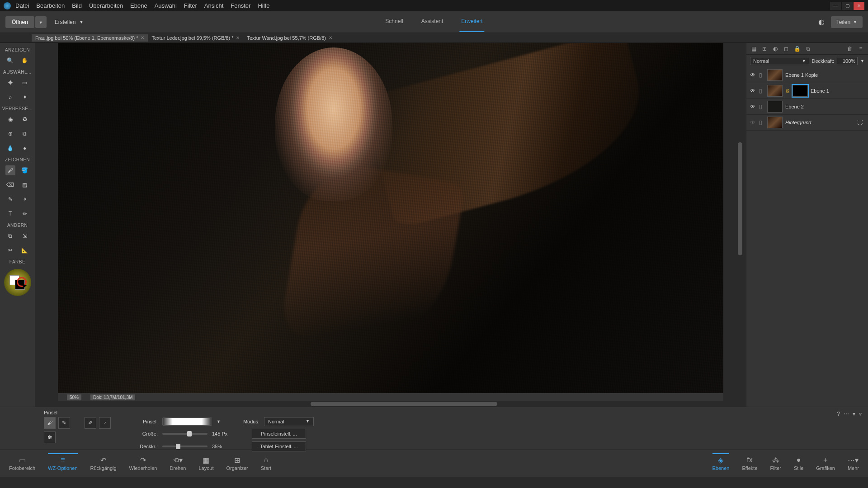  What do you see at coordinates (279, 434) in the screenshot?
I see `brush-settings-button: Pinseleinstell. ...` at bounding box center [279, 434].